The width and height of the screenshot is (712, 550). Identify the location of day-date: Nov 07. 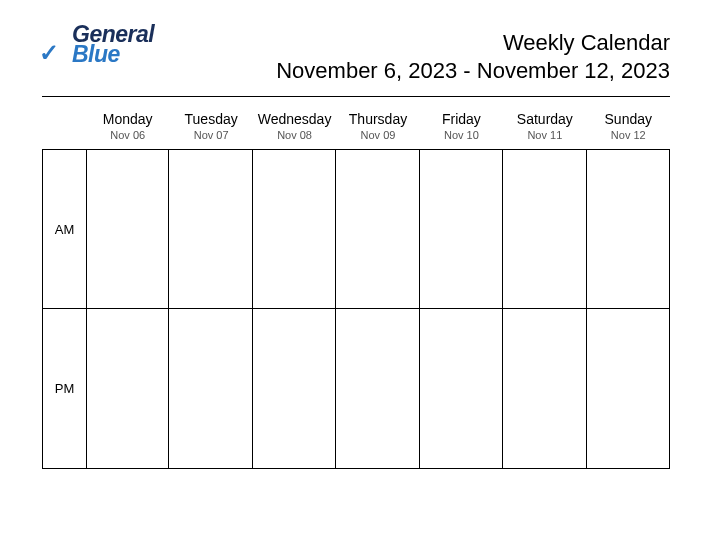
(210, 135).